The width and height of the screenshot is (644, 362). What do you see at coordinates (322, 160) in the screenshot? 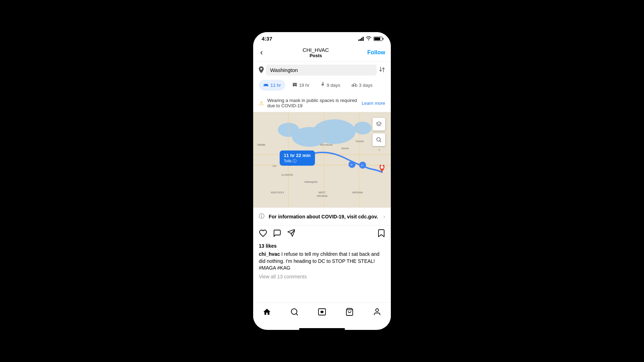
I see `map-svg: ILLINOIS Indianapolis Chi MICHIGAN Toron…` at bounding box center [322, 160].